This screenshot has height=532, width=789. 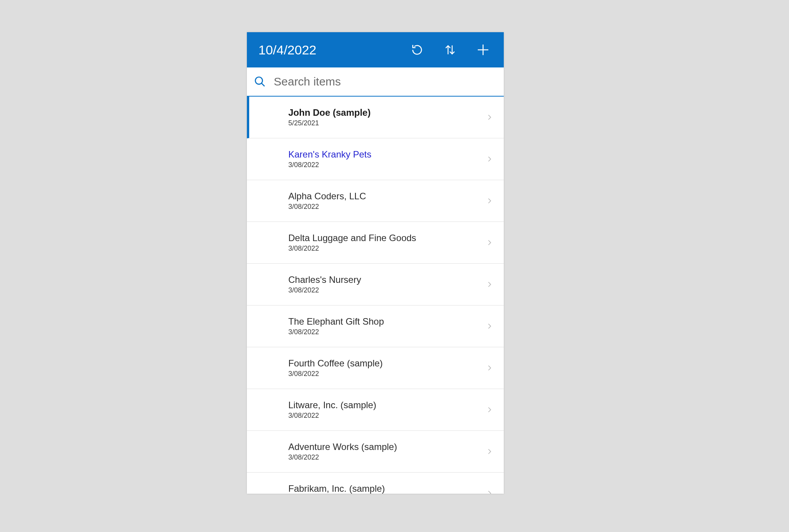 I want to click on list-item-text: The Elephant Gift Shop3/08/2022, so click(x=386, y=326).